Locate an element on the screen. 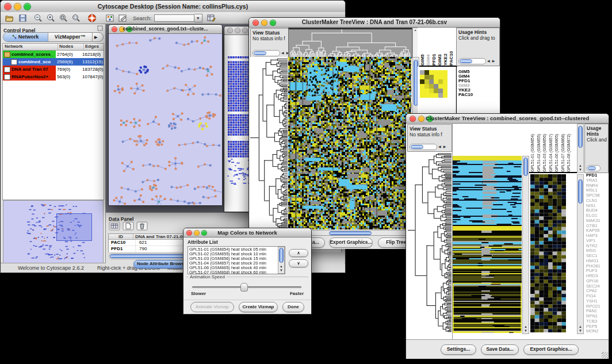  tab-overflow-button: ▶ is located at coordinates (98, 37).